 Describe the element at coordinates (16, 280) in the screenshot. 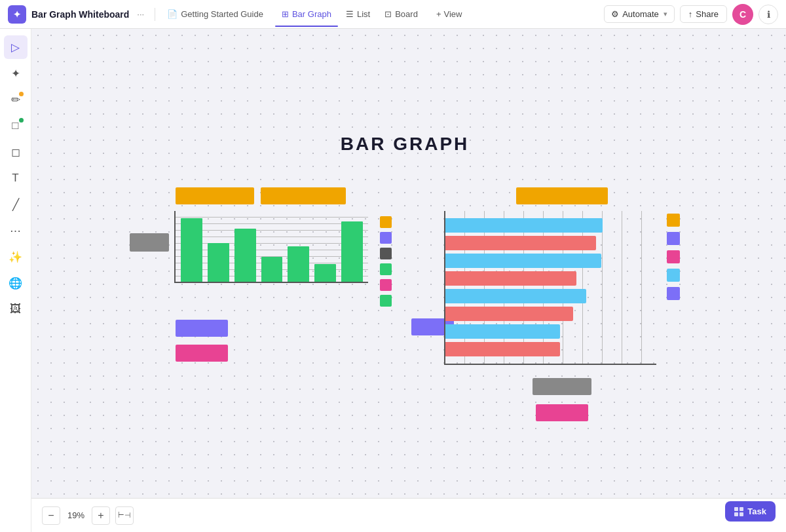

I see `left-toolbar: ▷ ✦ ✏ □ ◻ T ╱ ⋯ ✨ 🌐 🖼` at that location.